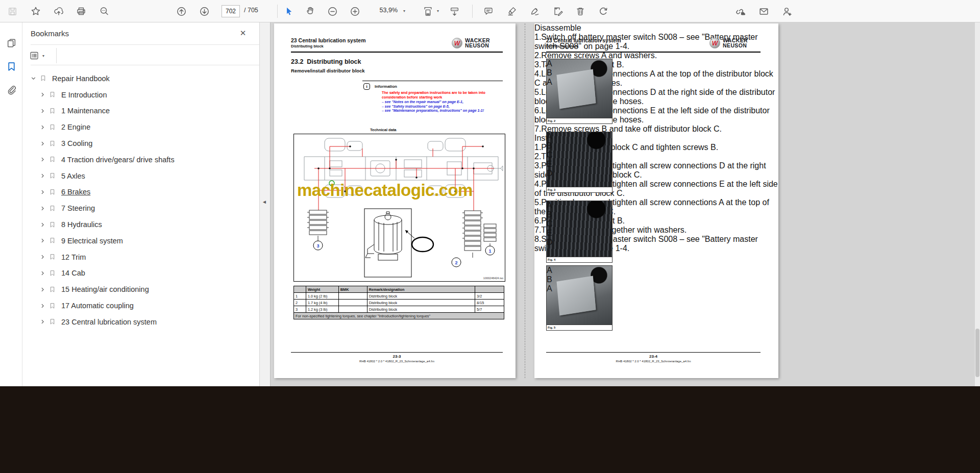 The image size is (980, 473). What do you see at coordinates (265, 204) in the screenshot?
I see `panel-splitter: ◄` at bounding box center [265, 204].